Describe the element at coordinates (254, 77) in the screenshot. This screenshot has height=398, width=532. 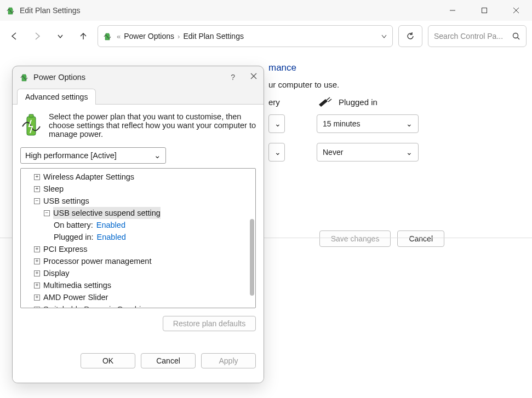
I see `dialog-close-button` at that location.